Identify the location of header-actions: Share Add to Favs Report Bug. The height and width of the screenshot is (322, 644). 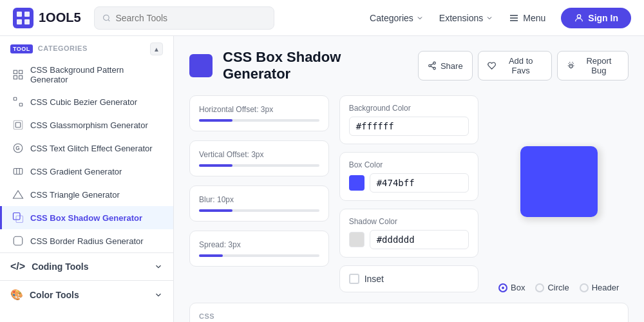
(523, 66).